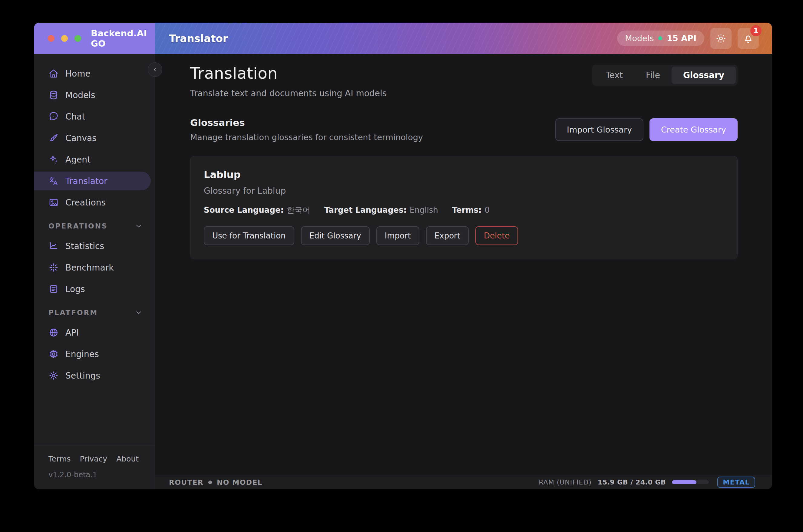 The width and height of the screenshot is (803, 532). Describe the element at coordinates (306, 122) in the screenshot. I see `glossaries-title: Glossaries` at that location.